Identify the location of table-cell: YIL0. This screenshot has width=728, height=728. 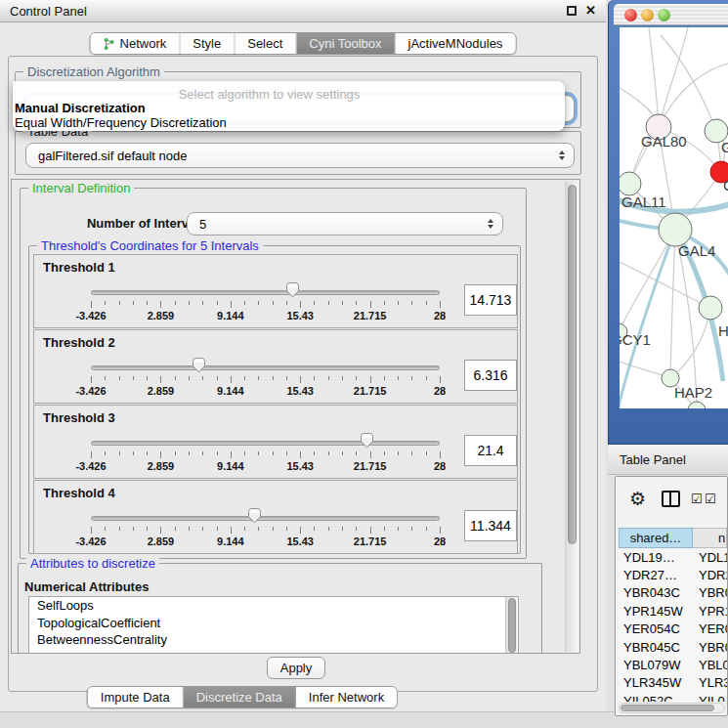
(709, 698).